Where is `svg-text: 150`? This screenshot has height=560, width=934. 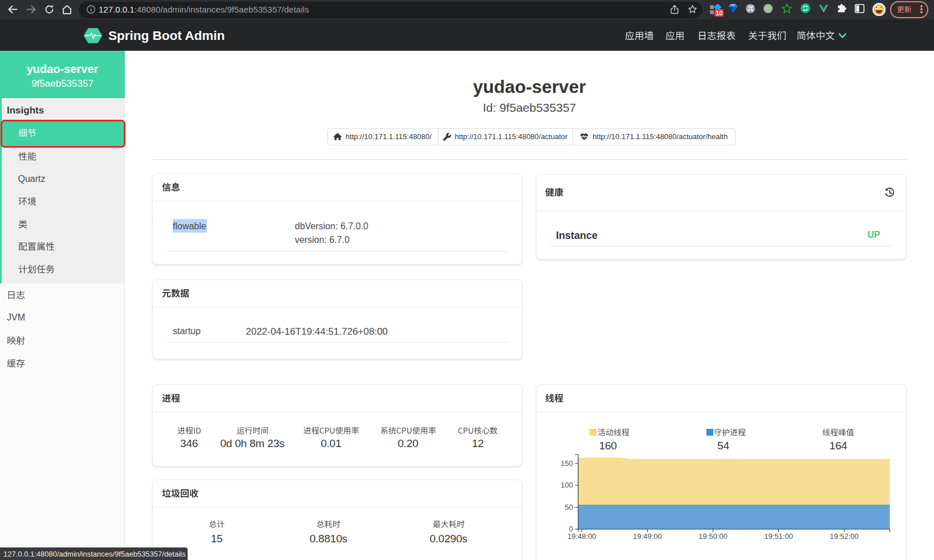 svg-text: 150 is located at coordinates (567, 463).